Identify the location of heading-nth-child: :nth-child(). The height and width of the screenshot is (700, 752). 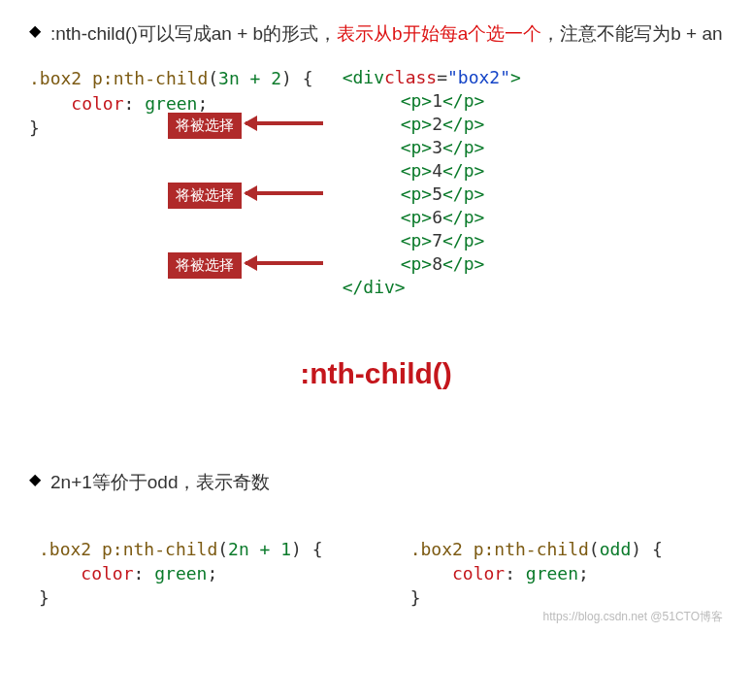
(376, 374).